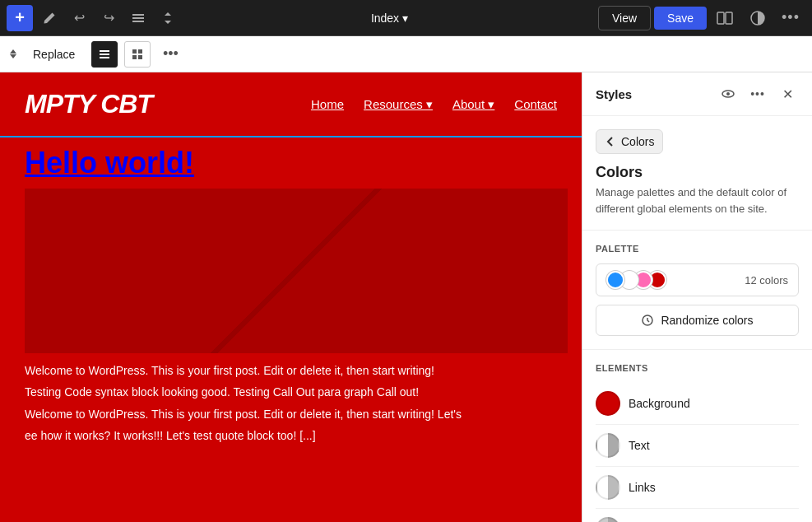 The width and height of the screenshot is (812, 522). What do you see at coordinates (291, 436) in the screenshot?
I see `content-line-4: ee how it works? It works!!! Let's test …` at bounding box center [291, 436].